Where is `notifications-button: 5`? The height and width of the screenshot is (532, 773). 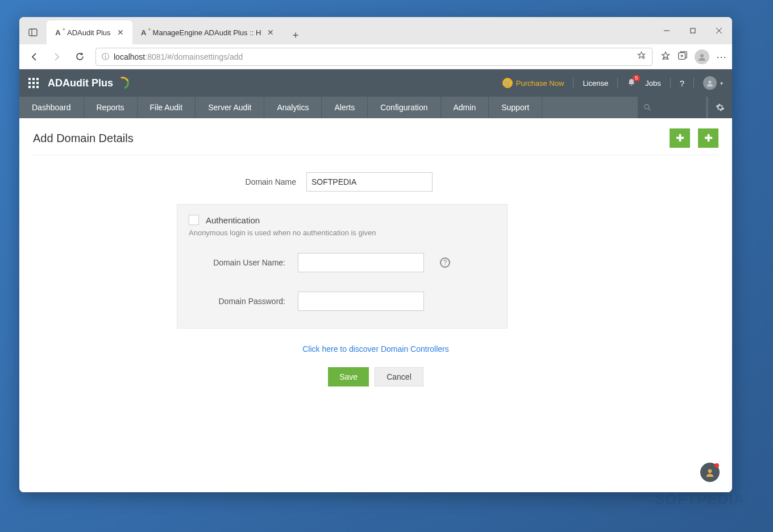
notifications-button: 5 is located at coordinates (631, 83).